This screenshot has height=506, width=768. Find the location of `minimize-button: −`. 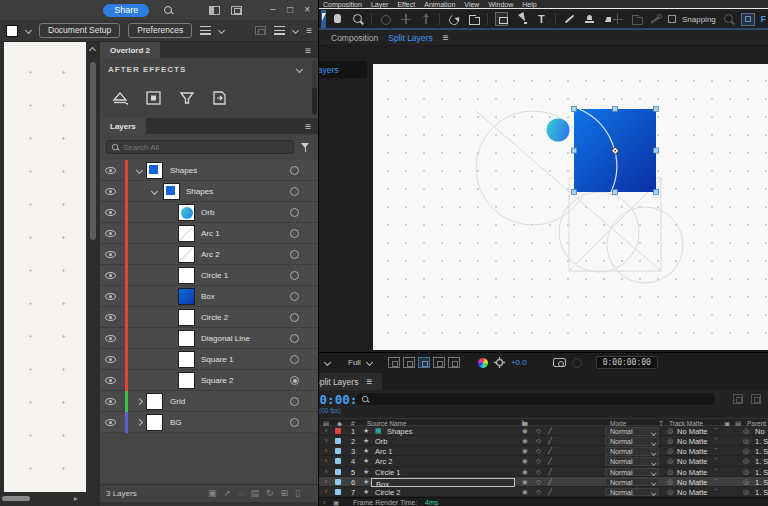

minimize-button: − is located at coordinates (273, 10).